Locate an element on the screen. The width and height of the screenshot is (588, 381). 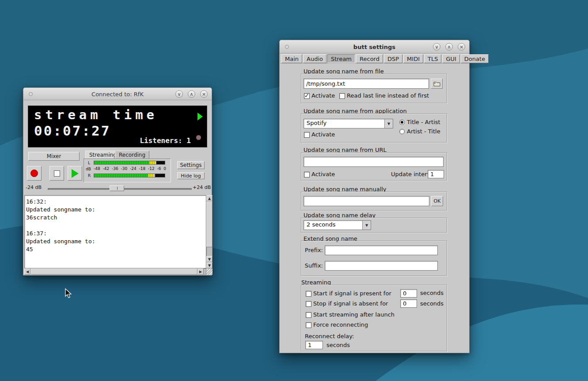
lcd-status-dot is located at coordinates (199, 138).